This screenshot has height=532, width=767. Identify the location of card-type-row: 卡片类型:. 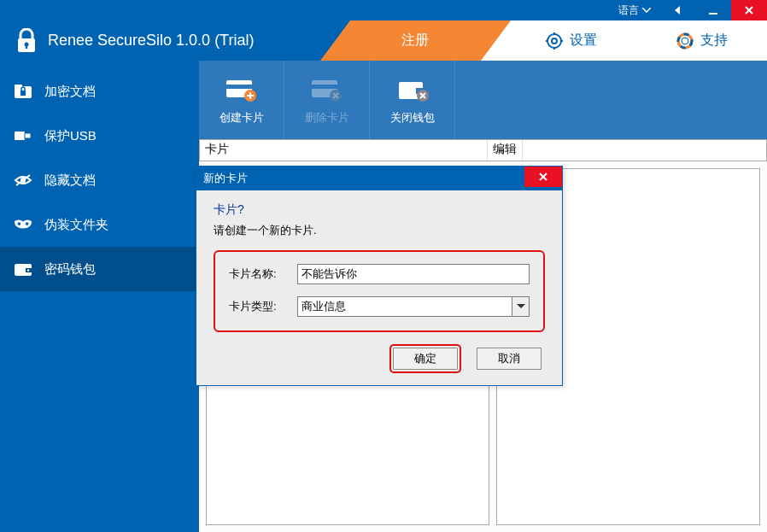
(379, 307).